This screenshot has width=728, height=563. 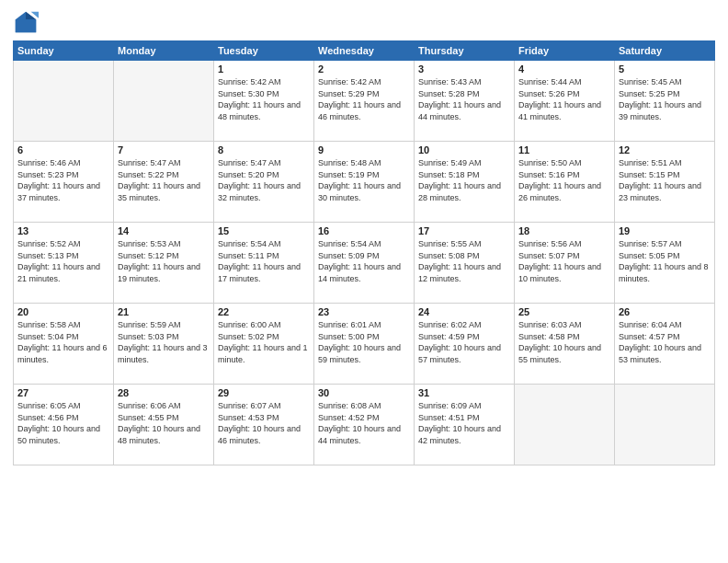 I want to click on calendar-cell: 22 Sunrise: 6:00 AMSunset: 5:02 PMDaylig…, so click(x=265, y=344).